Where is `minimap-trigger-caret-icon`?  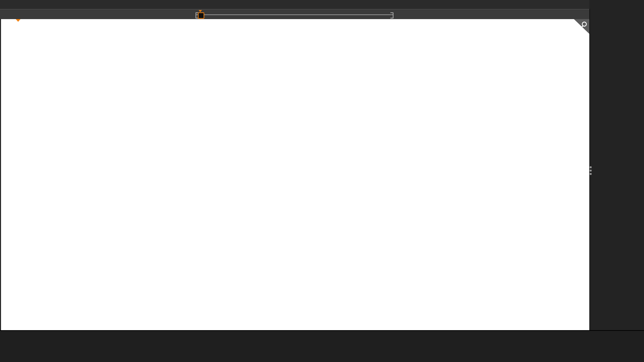
minimap-trigger-caret-icon is located at coordinates (200, 11).